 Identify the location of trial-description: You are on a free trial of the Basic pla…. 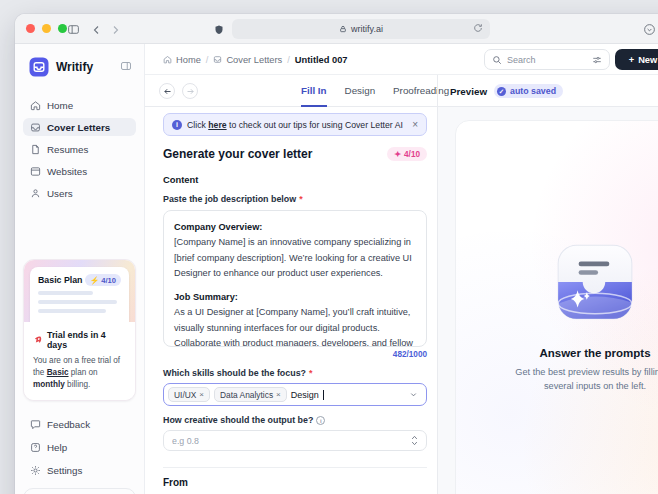
(80, 373).